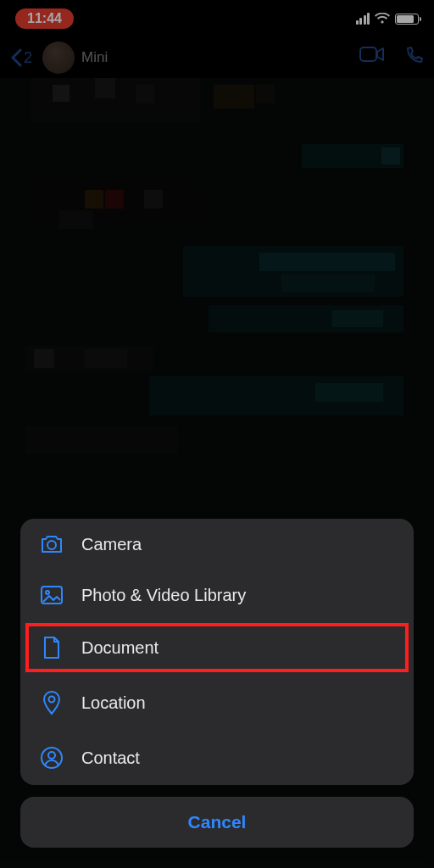 The width and height of the screenshot is (434, 868). What do you see at coordinates (217, 595) in the screenshot?
I see `sheet-item-photo-library: Photo & Video Library` at bounding box center [217, 595].